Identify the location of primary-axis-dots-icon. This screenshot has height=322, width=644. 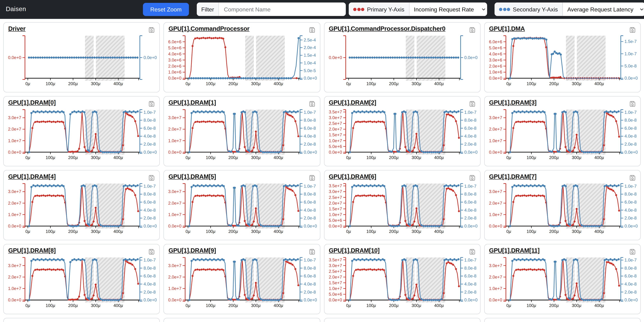
(359, 9).